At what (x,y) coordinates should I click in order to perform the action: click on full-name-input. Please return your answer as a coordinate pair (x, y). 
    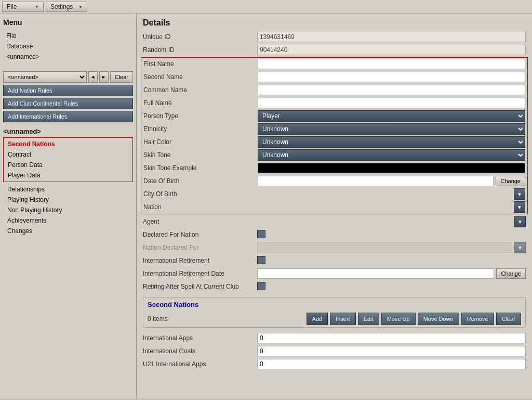
    Looking at the image, I should click on (392, 103).